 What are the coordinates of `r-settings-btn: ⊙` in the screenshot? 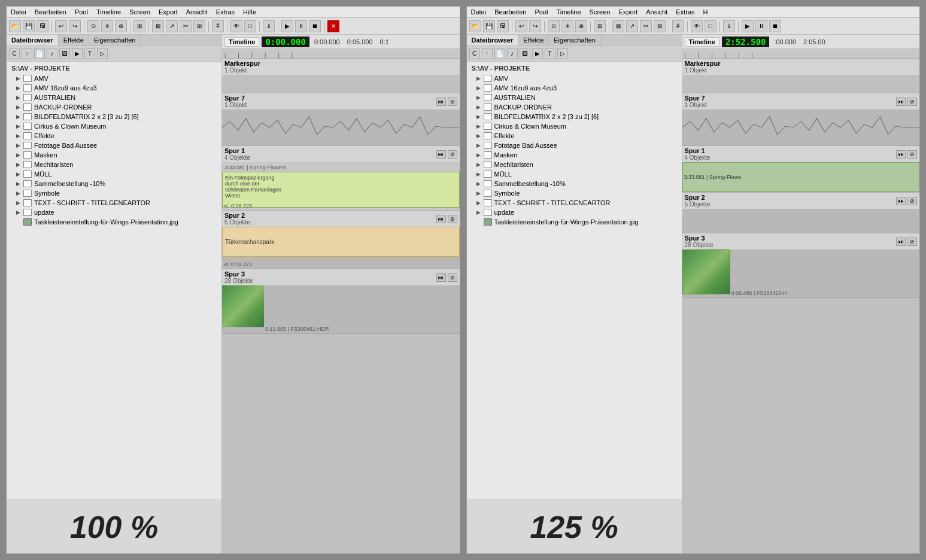 It's located at (554, 26).